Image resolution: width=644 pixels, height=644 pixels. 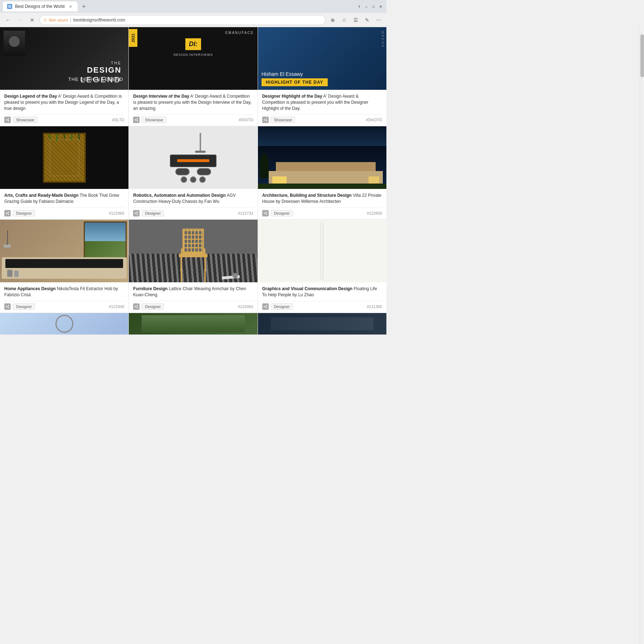 What do you see at coordinates (153, 307) in the screenshot?
I see `badge-furniture: Designer` at bounding box center [153, 307].